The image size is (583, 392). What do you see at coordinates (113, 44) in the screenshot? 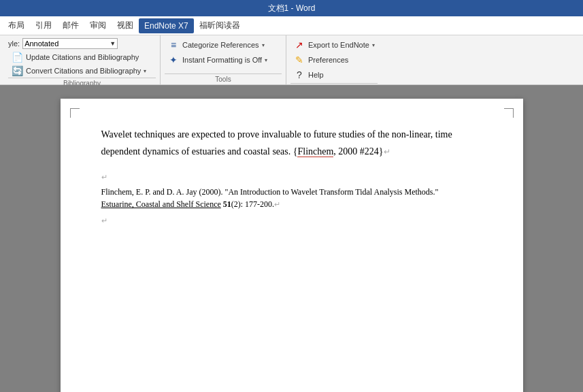
I see `style-dropdown-arrow: ▼` at bounding box center [113, 44].